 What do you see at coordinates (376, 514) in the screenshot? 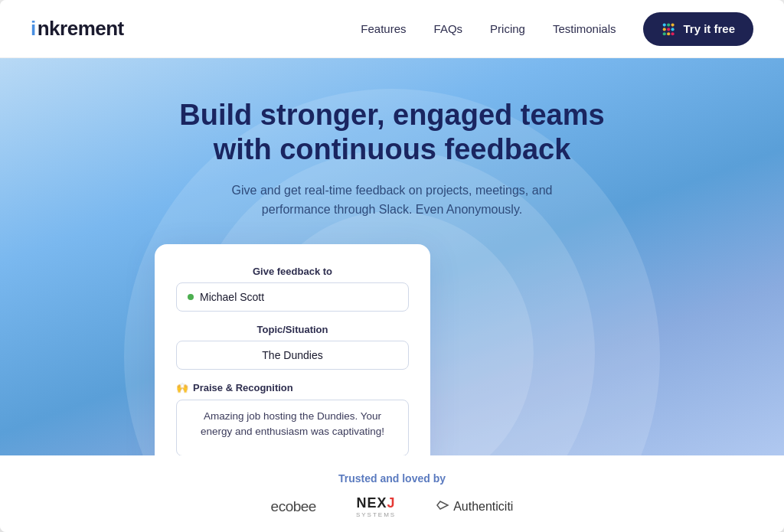
I see `nexj-sub-text: SYSTEMS` at bounding box center [376, 514].